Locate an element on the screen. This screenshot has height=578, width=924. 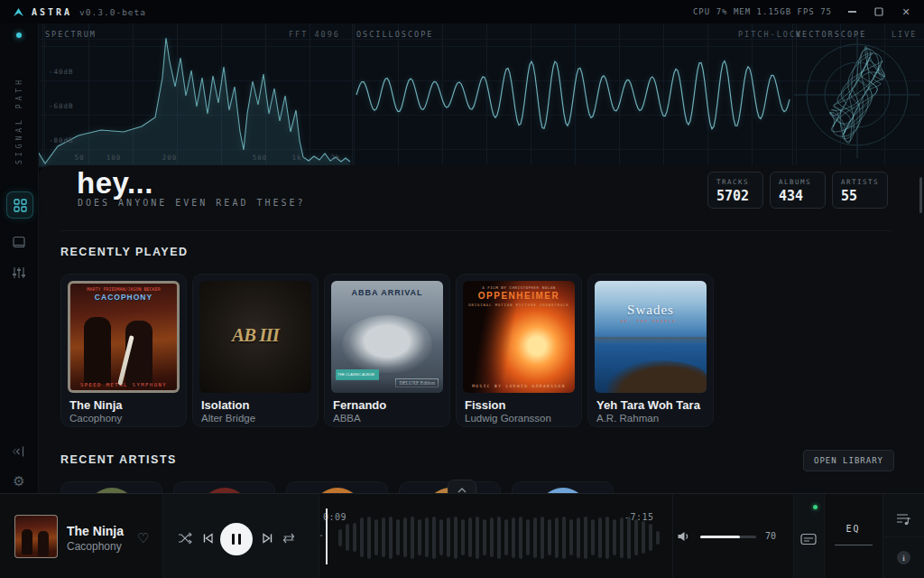
volume-slider is located at coordinates (728, 536).